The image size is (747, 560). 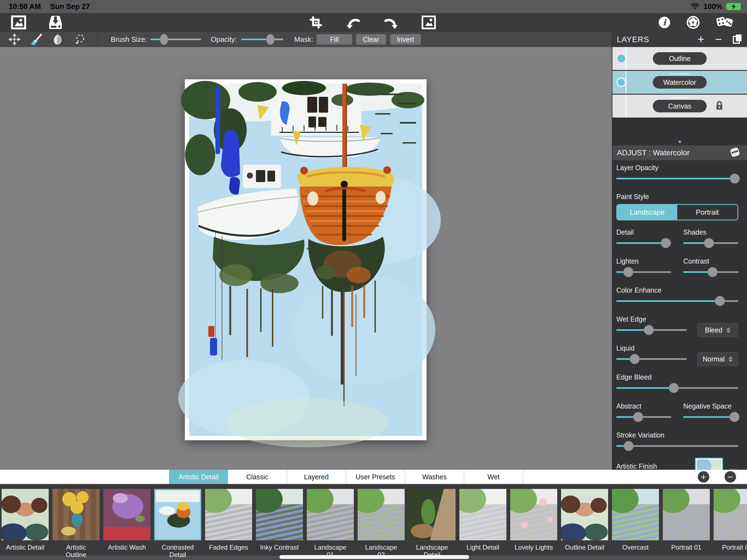 What do you see at coordinates (677, 322) in the screenshot?
I see `adjust-body: Layer OpacityPaint StyleLandscapePortrai…` at bounding box center [677, 322].